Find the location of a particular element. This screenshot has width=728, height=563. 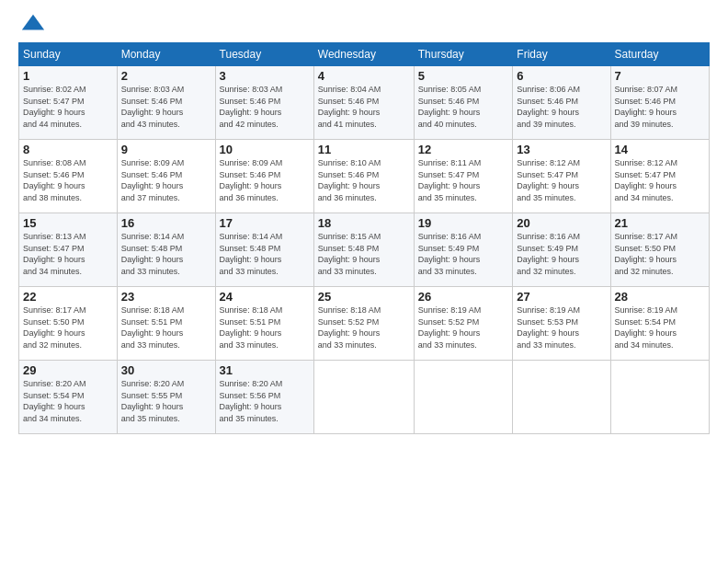

day-number: 29 is located at coordinates (68, 370).